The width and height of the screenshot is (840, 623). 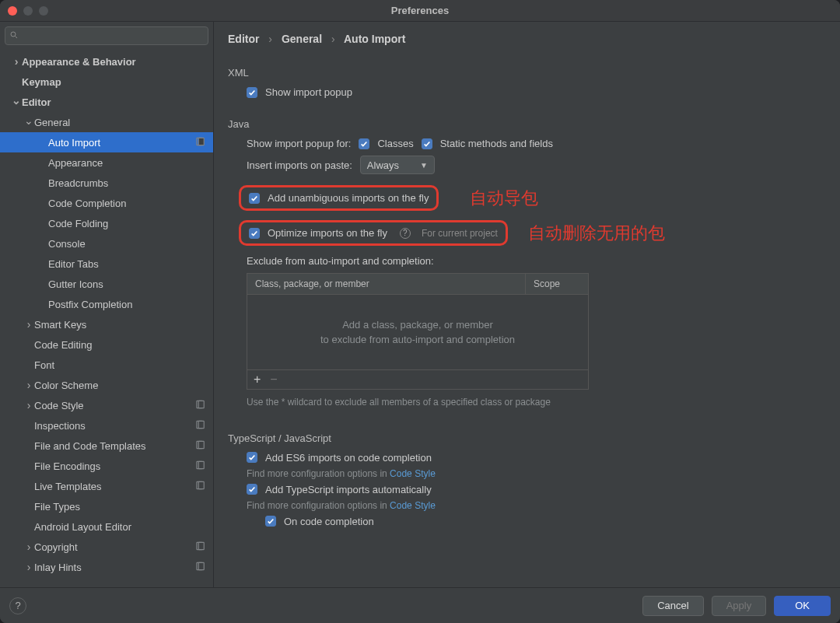 What do you see at coordinates (107, 506) in the screenshot?
I see `tree-item: File Types` at bounding box center [107, 506].